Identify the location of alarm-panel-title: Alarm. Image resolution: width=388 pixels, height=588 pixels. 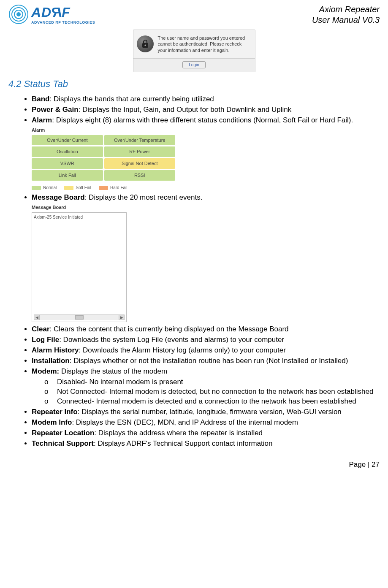
(103, 130).